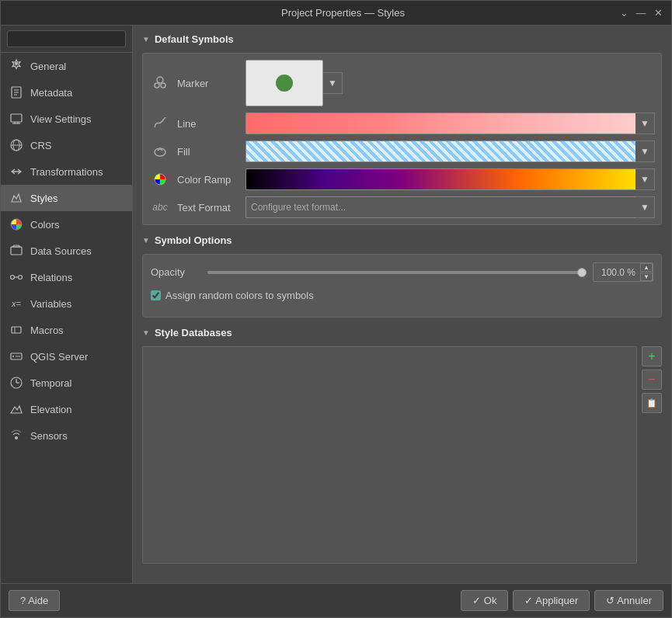 Image resolution: width=672 pixels, height=618 pixels. What do you see at coordinates (402, 241) in the screenshot?
I see `symbol-options-header: ▼ Symbol Options` at bounding box center [402, 241].